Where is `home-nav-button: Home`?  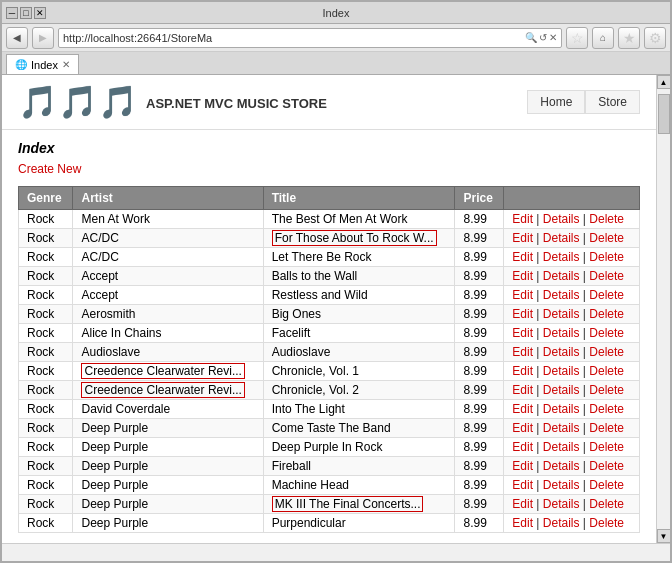 home-nav-button: Home is located at coordinates (556, 102).